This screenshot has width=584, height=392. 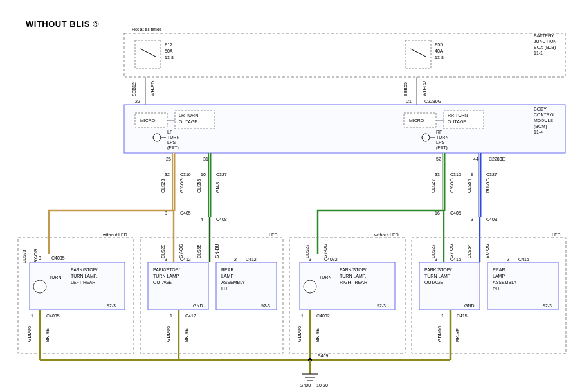 I want to click on svg-text: 22, so click(x=138, y=102).